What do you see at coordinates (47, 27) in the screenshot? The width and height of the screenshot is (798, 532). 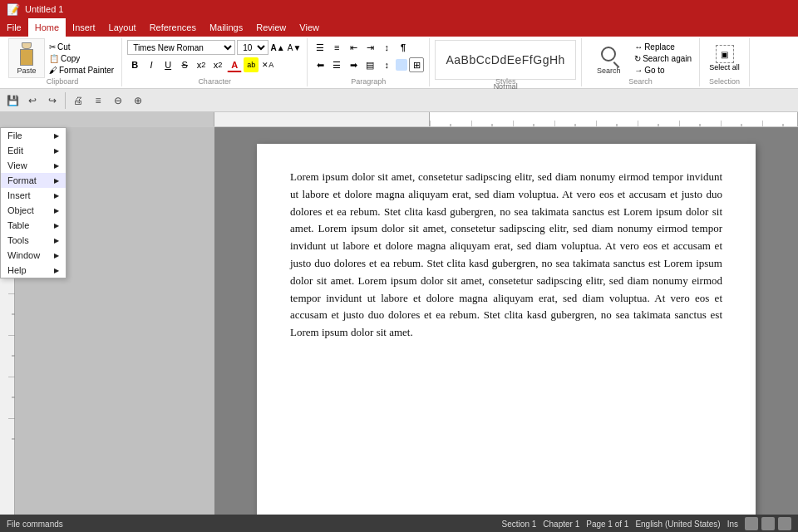 I see `menu-item-home: Home` at bounding box center [47, 27].